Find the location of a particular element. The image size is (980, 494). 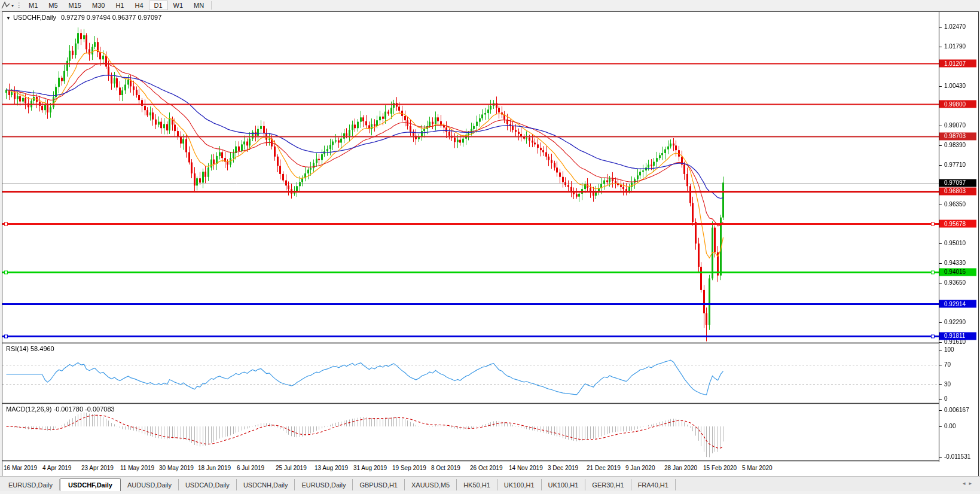

rsi-indicator-label: RSI(14) 58.4960 is located at coordinates (30, 349).